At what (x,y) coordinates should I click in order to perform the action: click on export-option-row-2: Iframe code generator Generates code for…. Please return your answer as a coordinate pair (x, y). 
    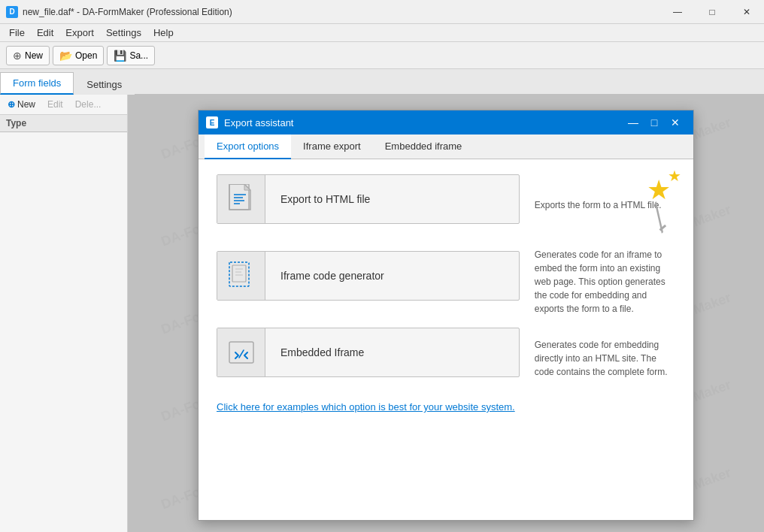
    Looking at the image, I should click on (446, 282).